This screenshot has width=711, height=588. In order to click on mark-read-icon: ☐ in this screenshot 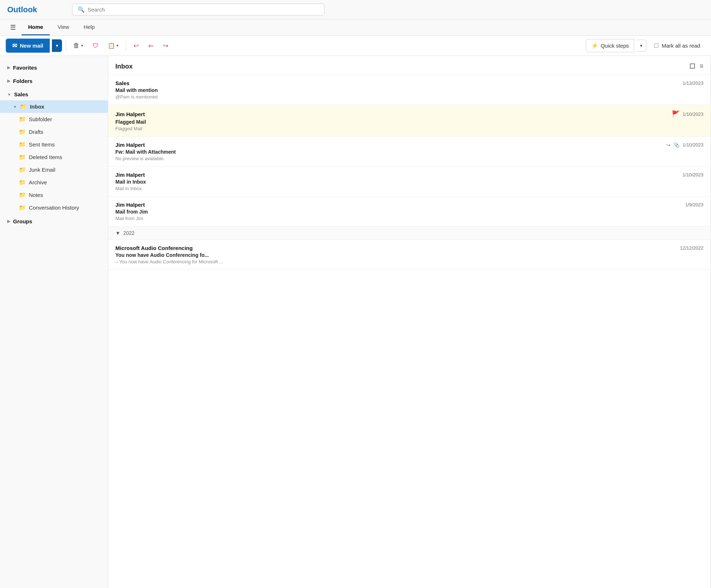, I will do `click(656, 45)`.